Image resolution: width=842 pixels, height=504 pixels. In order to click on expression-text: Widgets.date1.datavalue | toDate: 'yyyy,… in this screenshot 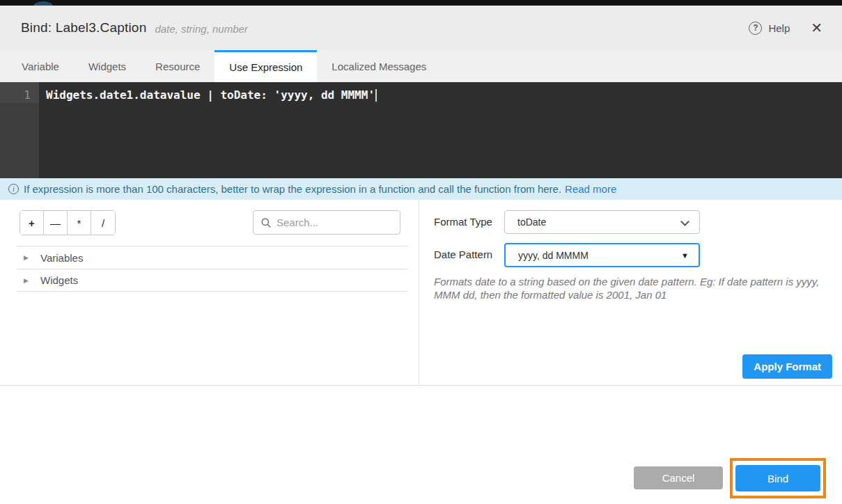, I will do `click(210, 95)`.